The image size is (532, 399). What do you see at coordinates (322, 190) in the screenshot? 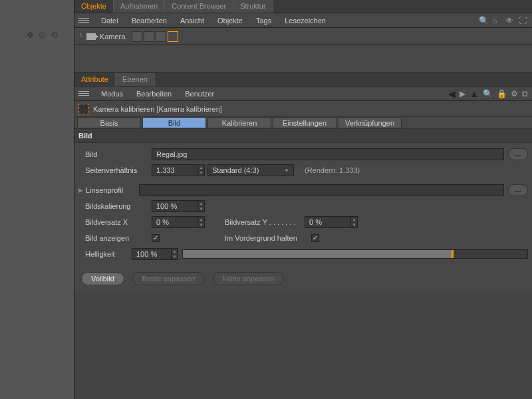
I see `input-linsenprofil` at bounding box center [322, 190].